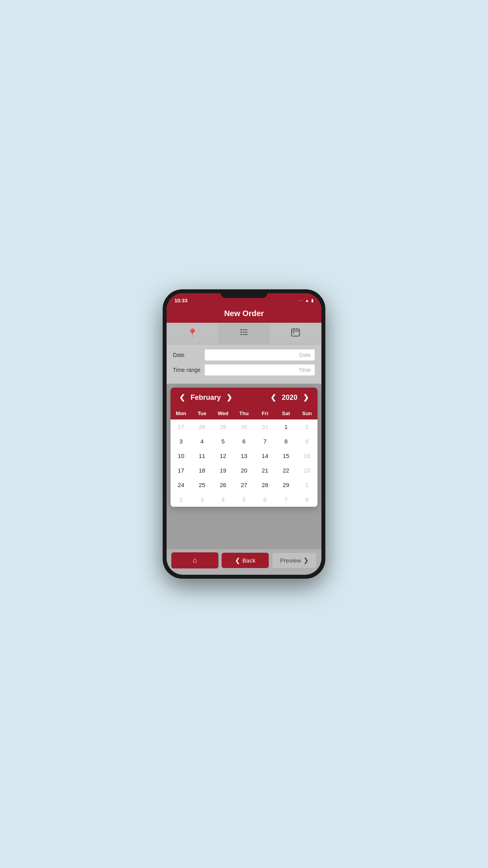 Image resolution: width=488 pixels, height=868 pixels. What do you see at coordinates (273, 397) in the screenshot?
I see `prev-year-button: ❮` at bounding box center [273, 397].